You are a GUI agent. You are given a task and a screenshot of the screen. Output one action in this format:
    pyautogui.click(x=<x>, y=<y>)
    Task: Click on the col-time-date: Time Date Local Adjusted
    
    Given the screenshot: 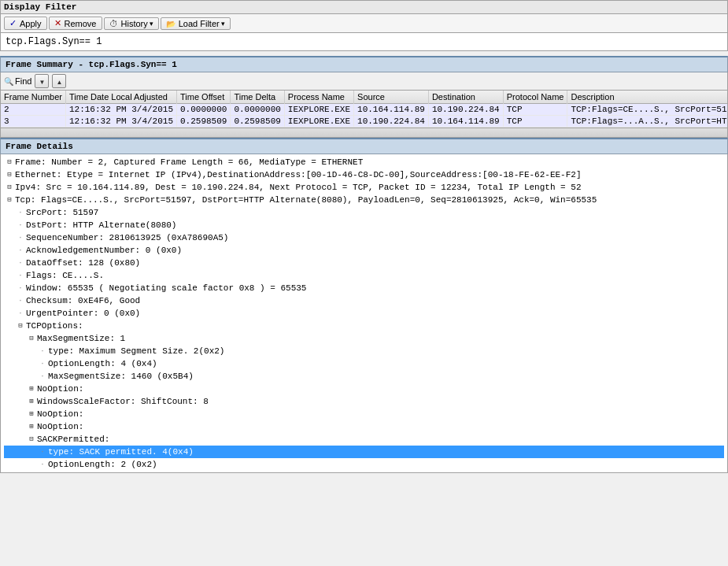 What is the action you would take?
    pyautogui.click(x=121, y=98)
    